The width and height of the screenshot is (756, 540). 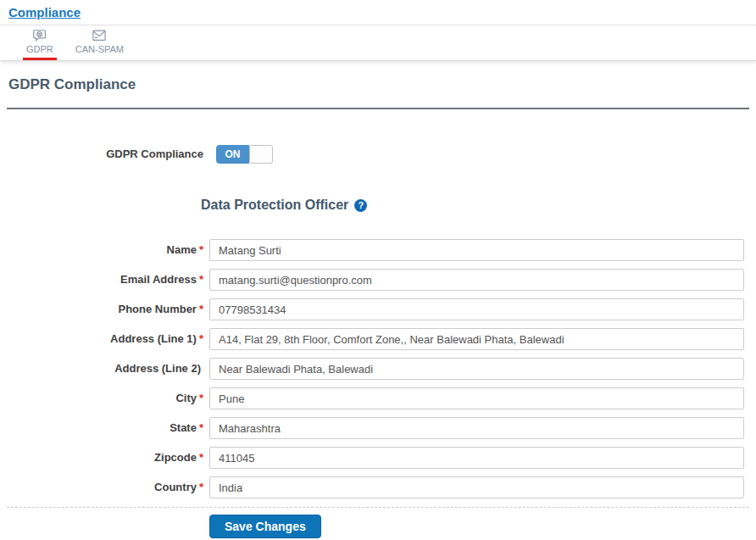 What do you see at coordinates (106, 280) in the screenshot?
I see `field-label: Email Address*` at bounding box center [106, 280].